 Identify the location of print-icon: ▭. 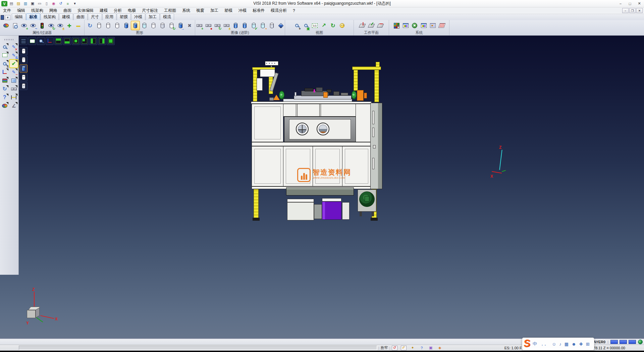
(40, 4).